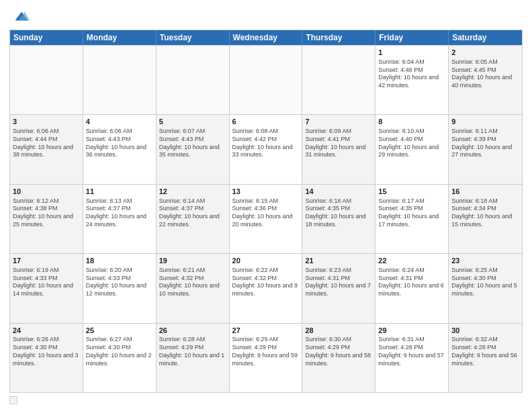 The width and height of the screenshot is (532, 411). Describe the element at coordinates (46, 261) in the screenshot. I see `day-number: 17` at that location.